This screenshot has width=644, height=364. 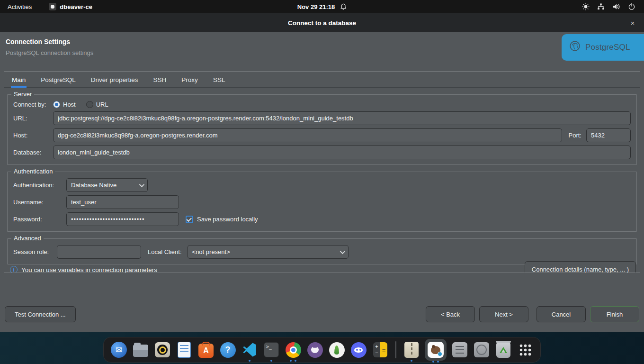 What do you see at coordinates (160, 80) in the screenshot?
I see `tab-ssh: SSH` at bounding box center [160, 80].